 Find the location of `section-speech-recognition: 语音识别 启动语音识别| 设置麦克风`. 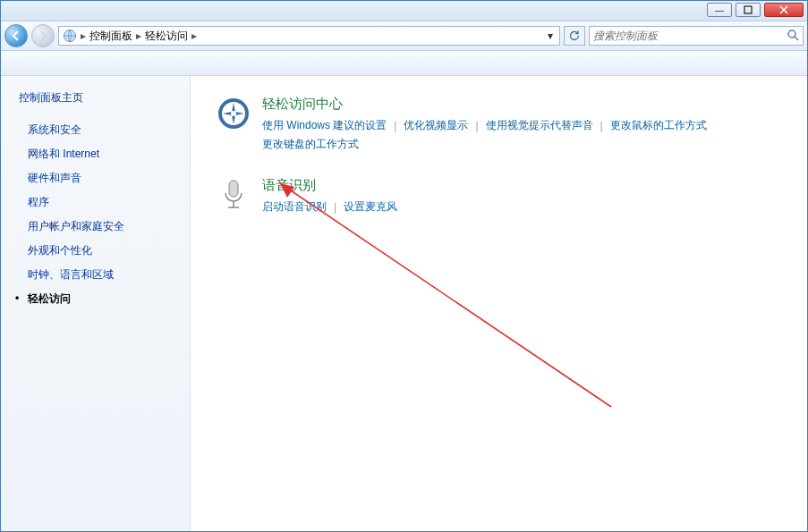

section-speech-recognition: 语音识别 启动语音识别| 设置麦克风 is located at coordinates (499, 196).